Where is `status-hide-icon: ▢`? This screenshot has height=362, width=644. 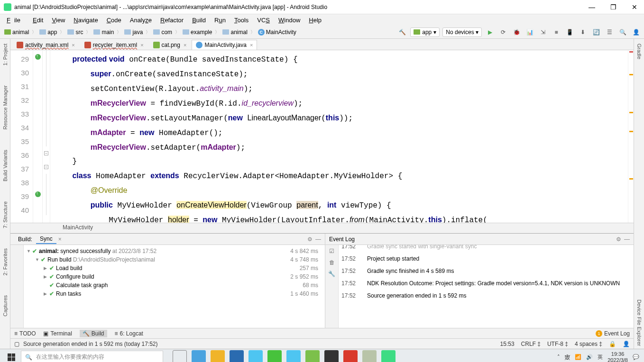 status-hide-icon: ▢ is located at coordinates (17, 344).